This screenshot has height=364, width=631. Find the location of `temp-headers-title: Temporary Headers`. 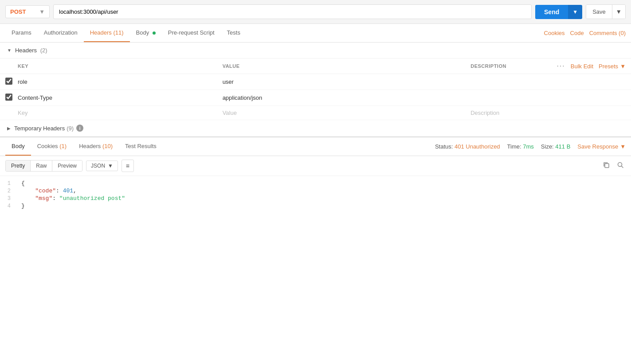

temp-headers-title: Temporary Headers is located at coordinates (39, 129).